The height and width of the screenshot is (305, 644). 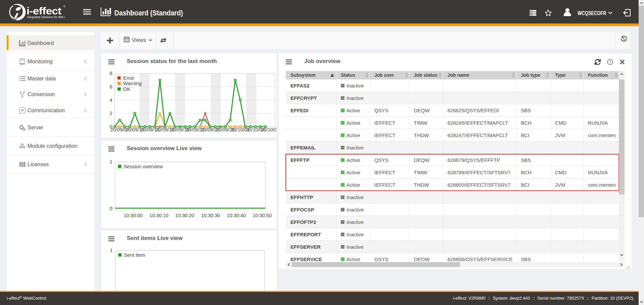 What do you see at coordinates (111, 100) in the screenshot?
I see `svg-text: 4` at bounding box center [111, 100].